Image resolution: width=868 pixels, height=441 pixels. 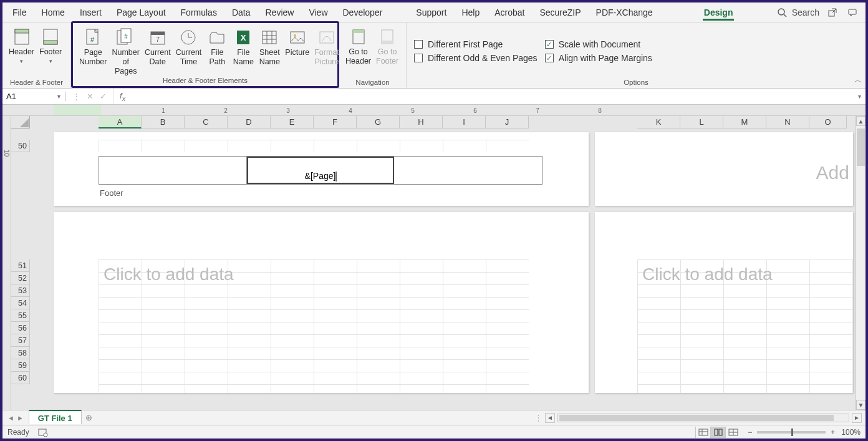 What do you see at coordinates (335, 122) in the screenshot?
I see `col-header-F: F` at bounding box center [335, 122].